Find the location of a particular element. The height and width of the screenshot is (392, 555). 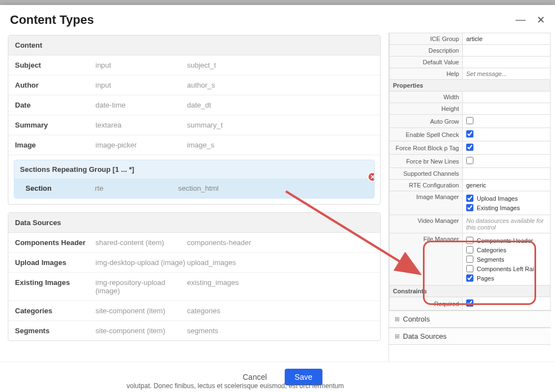

required-checkbox is located at coordinates (470, 303).